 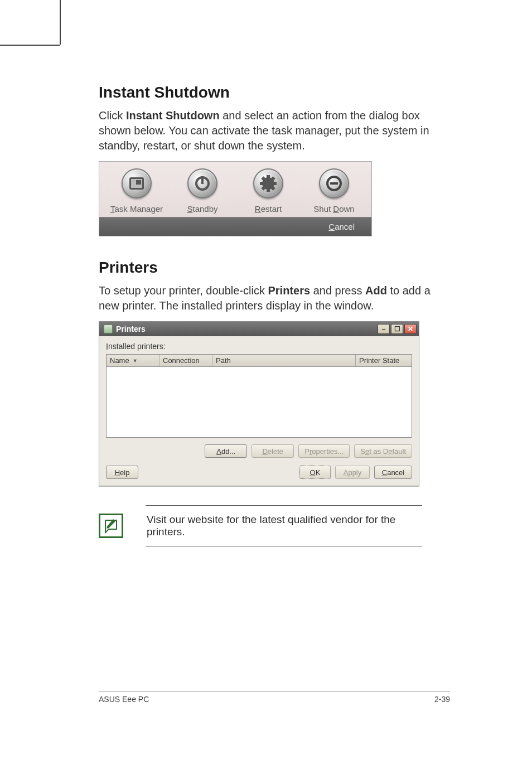 I want to click on table-header-row: Name ▼ Connection Path Printer State, so click(x=259, y=361).